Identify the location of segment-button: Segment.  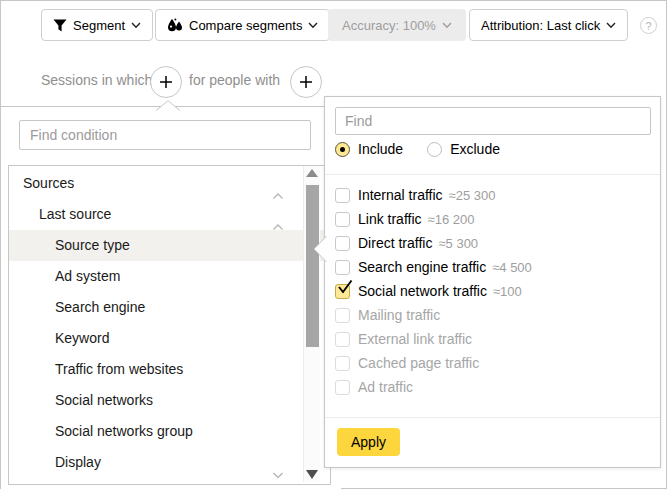
(97, 25).